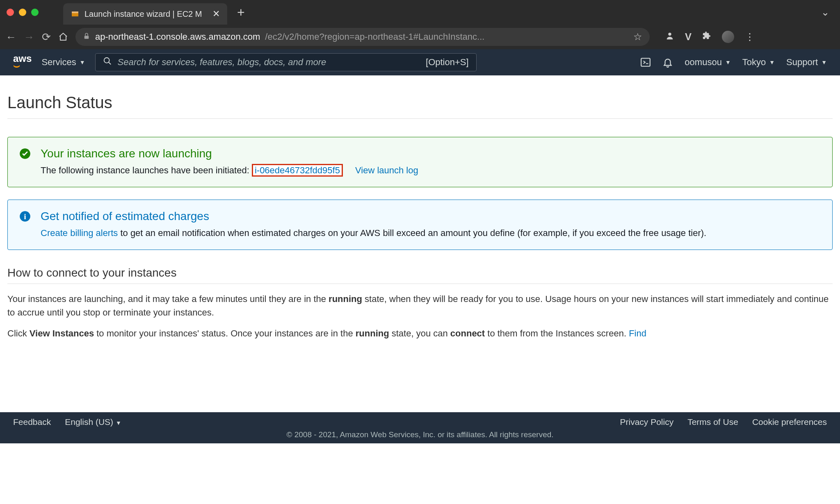  Describe the element at coordinates (93, 422) in the screenshot. I see `language-selector: English (US) ▼` at that location.